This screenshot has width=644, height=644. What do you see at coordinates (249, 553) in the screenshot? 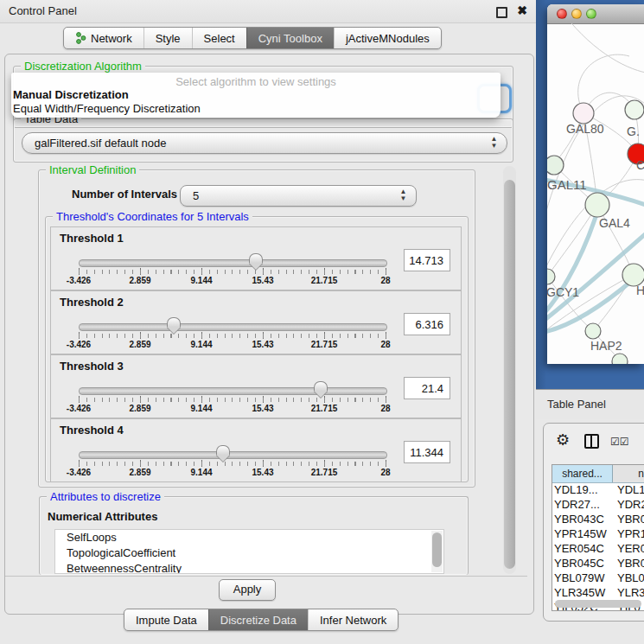
I see `list-item-topologicalcoefficient: TopologicalCoefficient` at bounding box center [249, 553].